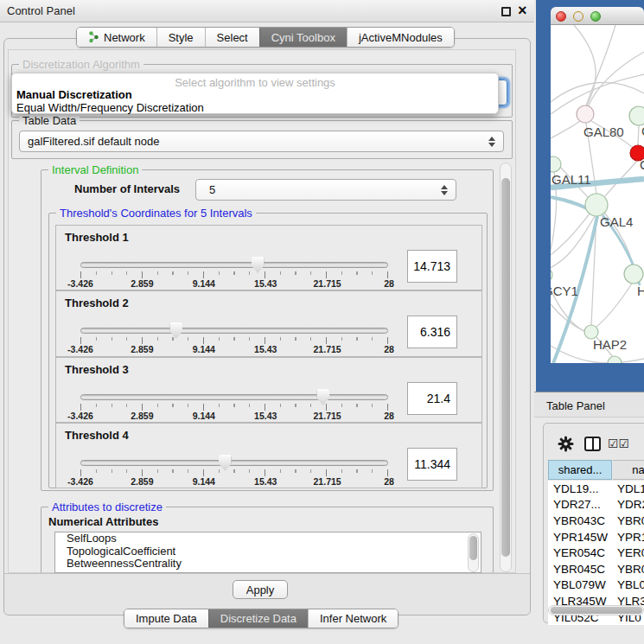 The width and height of the screenshot is (644, 644). Describe the element at coordinates (634, 274) in the screenshot. I see `node-h` at that location.